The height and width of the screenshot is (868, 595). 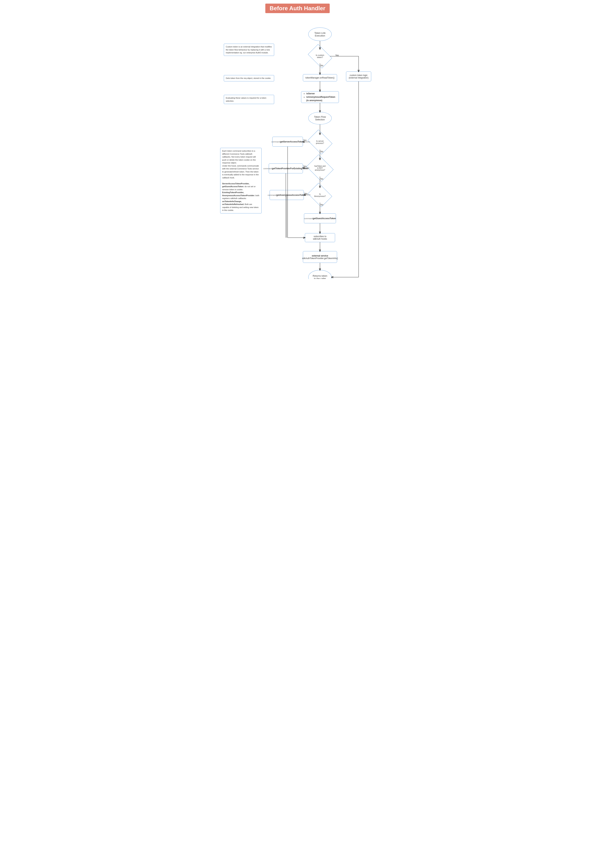 What do you see at coordinates (305, 167) in the screenshot?
I see `label-yes-hastoken: Yes` at bounding box center [305, 167].